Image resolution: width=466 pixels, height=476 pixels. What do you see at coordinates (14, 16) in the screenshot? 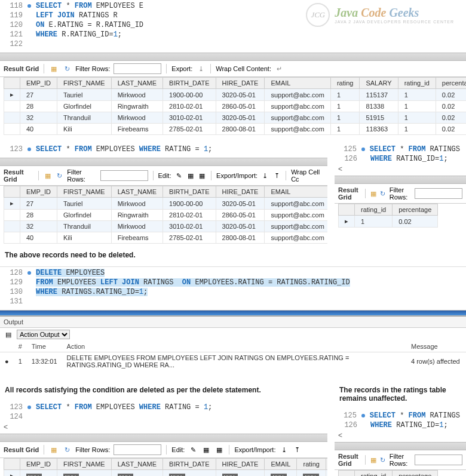
I see `line-number: 119` at bounding box center [14, 16].